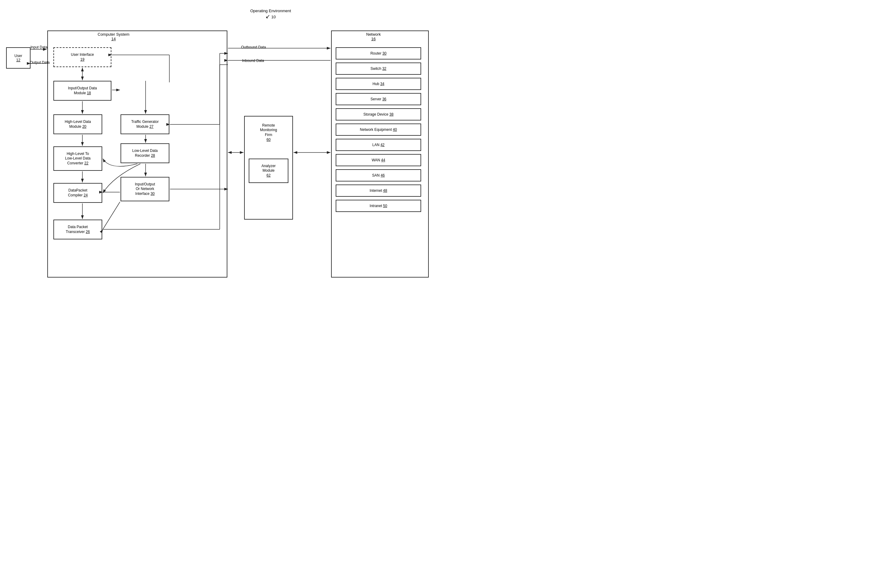  Describe the element at coordinates (40, 62) in the screenshot. I see `output-data-text: Output Data` at that location.